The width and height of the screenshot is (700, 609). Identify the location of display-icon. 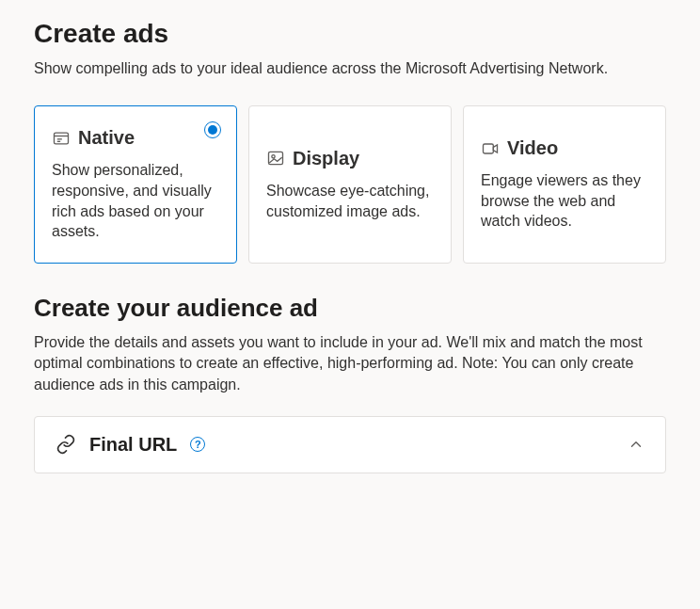
(276, 158).